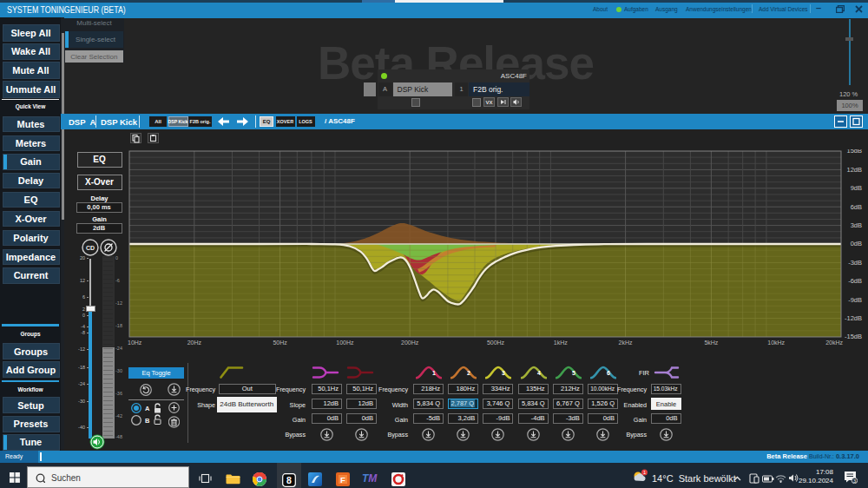  I want to click on svg-text: 20Hz, so click(194, 342).